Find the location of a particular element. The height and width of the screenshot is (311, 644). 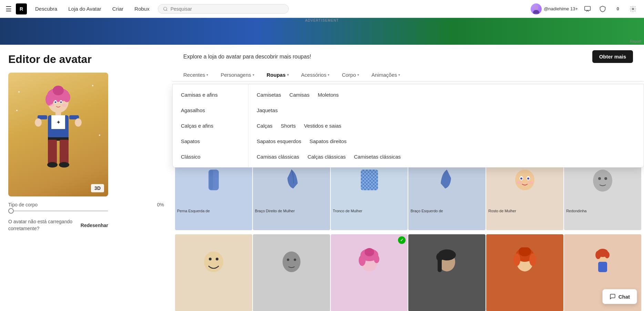

tab-animacoes: Animações ▾ is located at coordinates (386, 75).